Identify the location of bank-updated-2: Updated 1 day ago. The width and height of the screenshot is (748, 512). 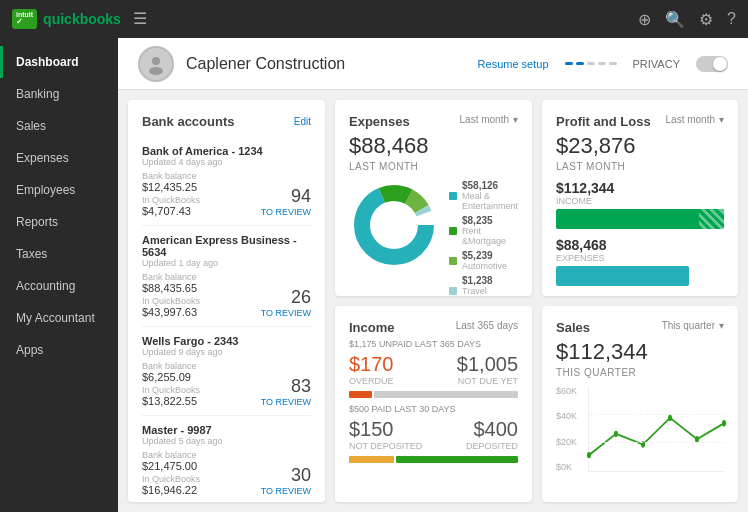
(226, 263).